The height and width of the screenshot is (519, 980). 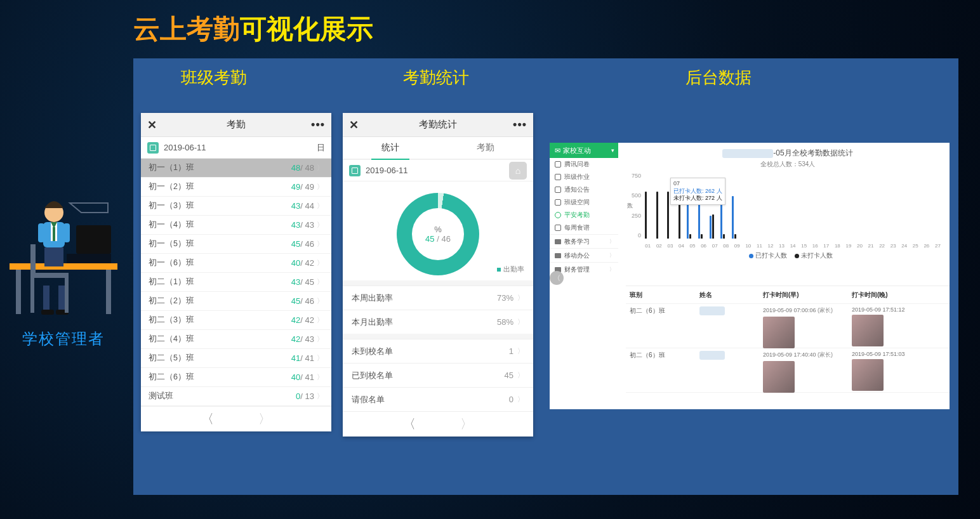 What do you see at coordinates (438, 124) in the screenshot?
I see `phone2-title: 考勤统计` at bounding box center [438, 124].